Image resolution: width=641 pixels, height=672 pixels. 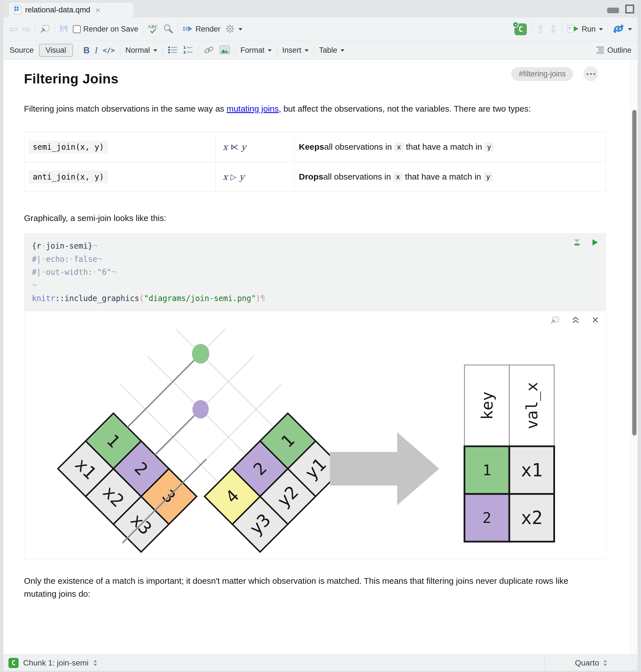 What do you see at coordinates (555, 320) in the screenshot?
I see `show-in-new-window-icon` at bounding box center [555, 320].